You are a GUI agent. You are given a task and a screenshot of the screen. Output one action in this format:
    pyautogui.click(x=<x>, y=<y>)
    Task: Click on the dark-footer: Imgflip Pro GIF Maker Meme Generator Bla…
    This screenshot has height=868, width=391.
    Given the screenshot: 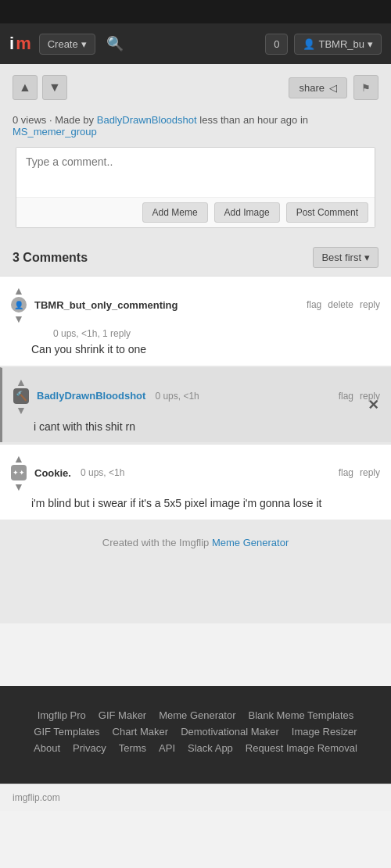 What is the action you would take?
    pyautogui.click(x=196, y=734)
    